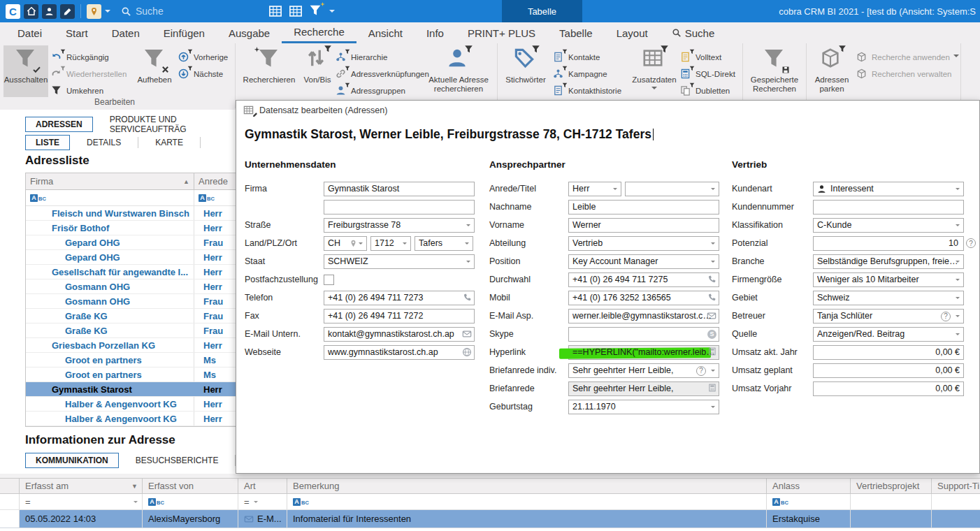 The width and height of the screenshot is (980, 531). Describe the element at coordinates (275, 11) in the screenshot. I see `table-import-icon` at that location.